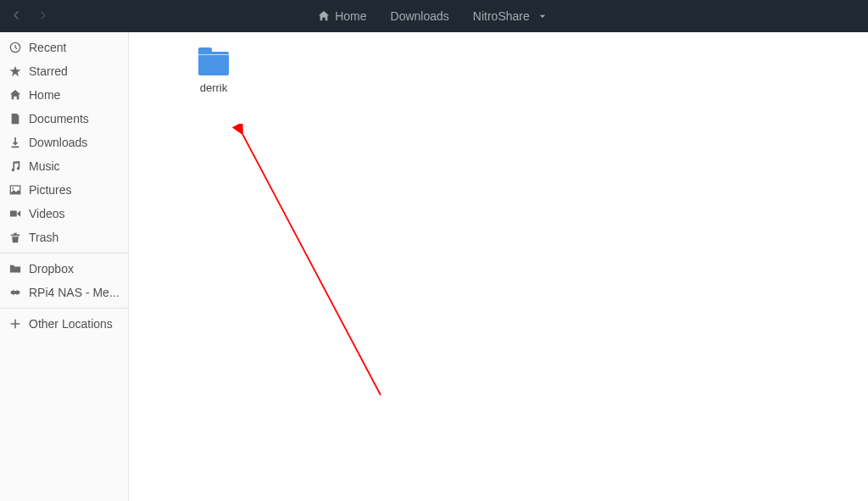  What do you see at coordinates (64, 166) in the screenshot?
I see `sidebar-item-music: Music` at bounding box center [64, 166].